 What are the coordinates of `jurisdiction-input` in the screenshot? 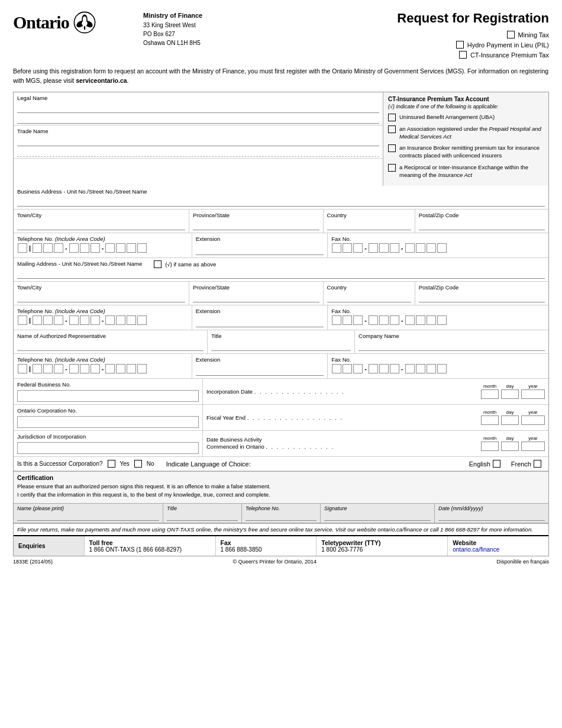 It's located at (108, 448).